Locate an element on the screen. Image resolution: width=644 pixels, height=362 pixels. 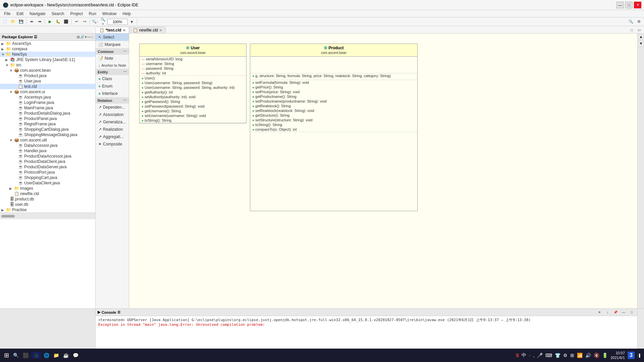
tb-open: 📁 is located at coordinates (13, 22).